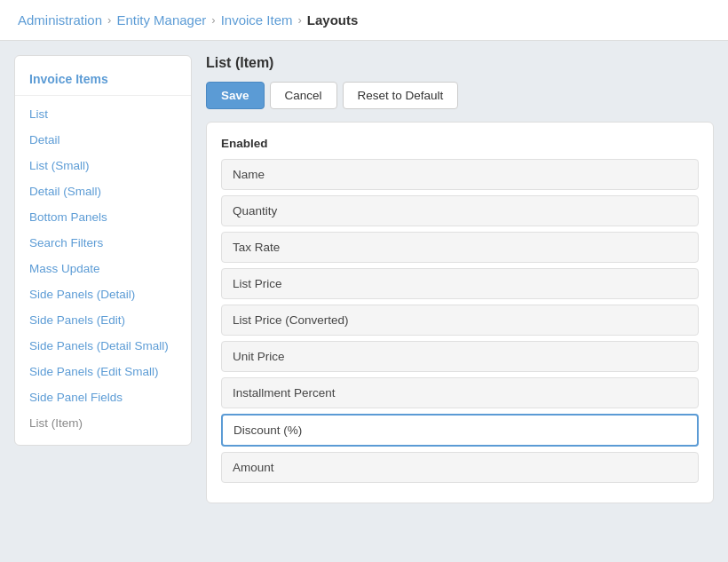  What do you see at coordinates (103, 295) in the screenshot?
I see `sidebar-item-side-panels-detail: Side Panels (Detail)` at bounding box center [103, 295].